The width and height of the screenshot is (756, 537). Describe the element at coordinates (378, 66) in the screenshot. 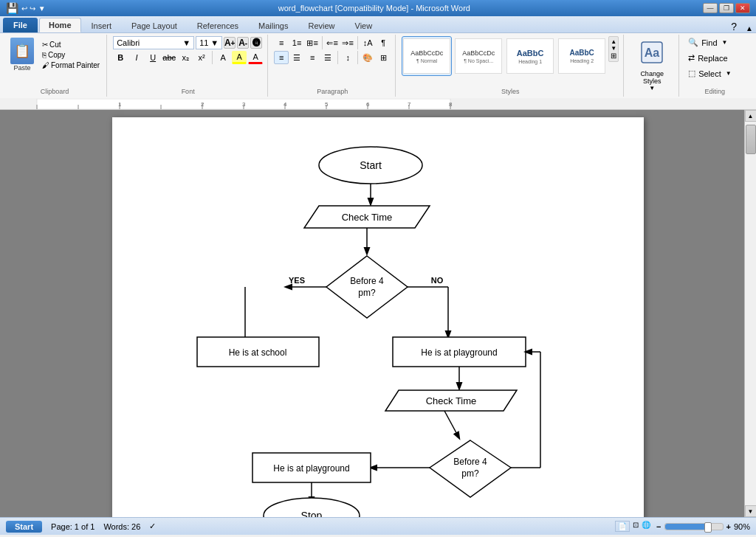

I see `ribbon: 📋 Paste ✂ Cut ⎘ Copy 🖌 Format Painter Cl…` at that location.